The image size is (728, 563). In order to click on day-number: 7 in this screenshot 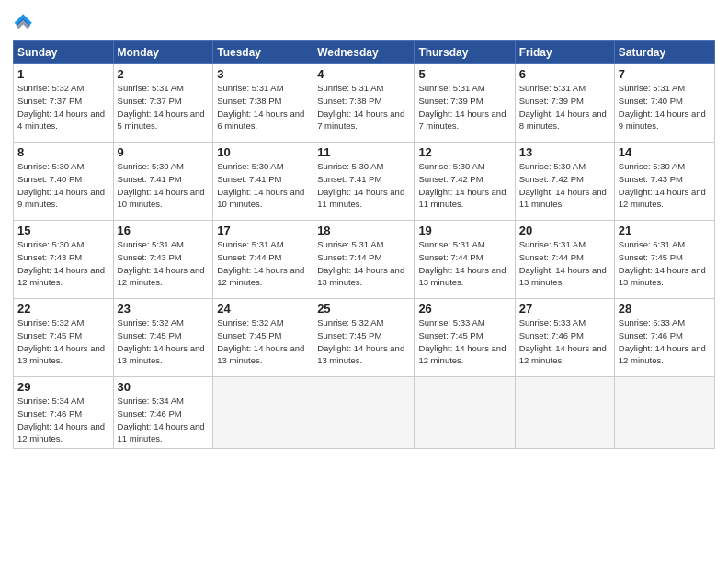, I will do `click(665, 74)`.